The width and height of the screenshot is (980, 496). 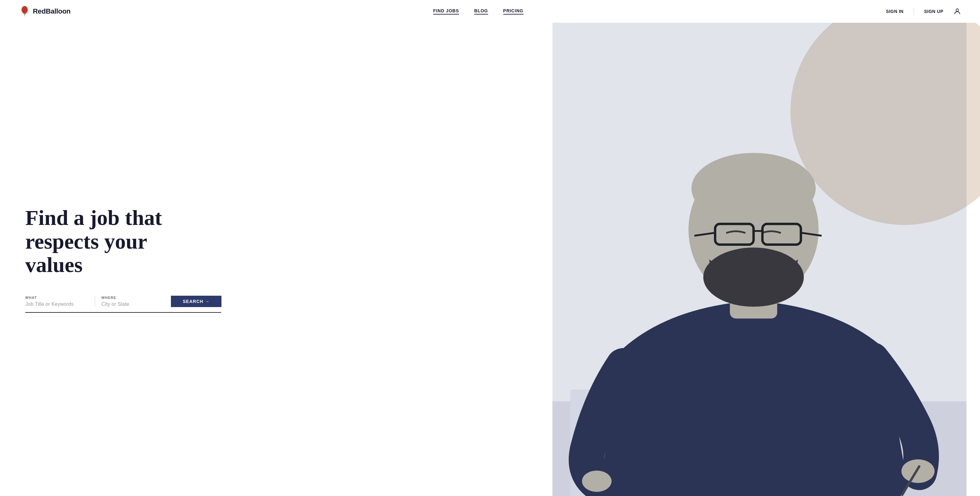 What do you see at coordinates (481, 11) in the screenshot?
I see `nav-blog: BLOG` at bounding box center [481, 11].